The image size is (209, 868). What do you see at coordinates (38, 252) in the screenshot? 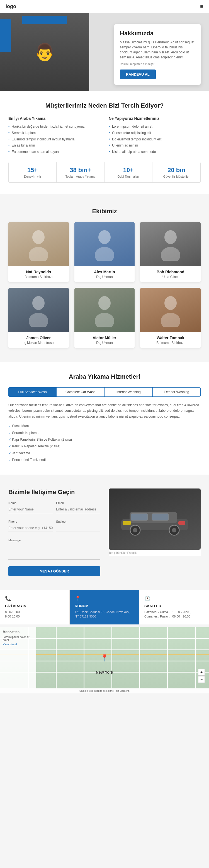
I see `team-card-0: Nat Reynolds Balmumu Sihirbazı` at bounding box center [38, 252].